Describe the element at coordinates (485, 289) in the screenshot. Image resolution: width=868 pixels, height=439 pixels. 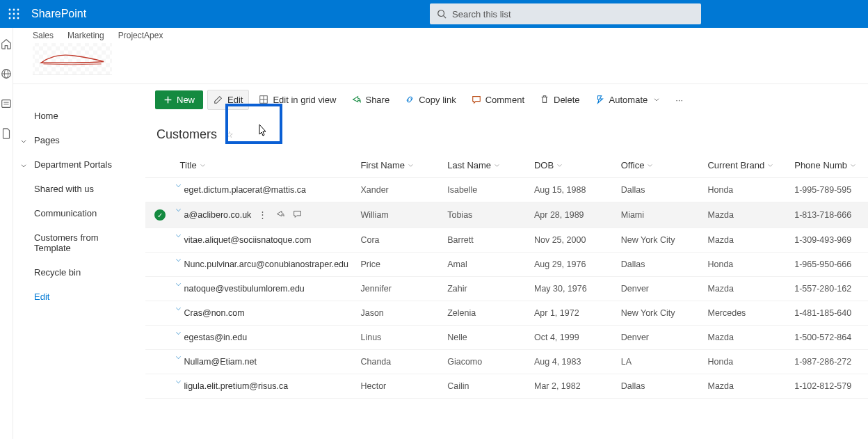
I see `cell-last: Zahir` at that location.